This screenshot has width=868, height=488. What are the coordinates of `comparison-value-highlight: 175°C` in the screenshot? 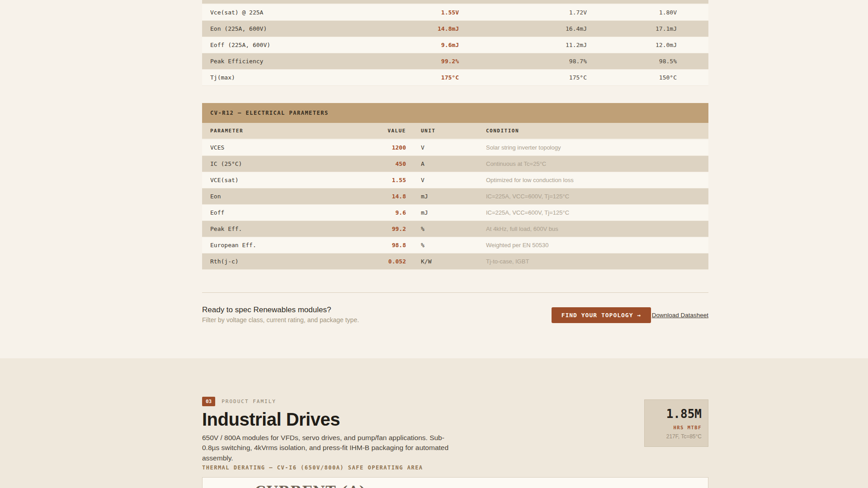 It's located at (425, 78).